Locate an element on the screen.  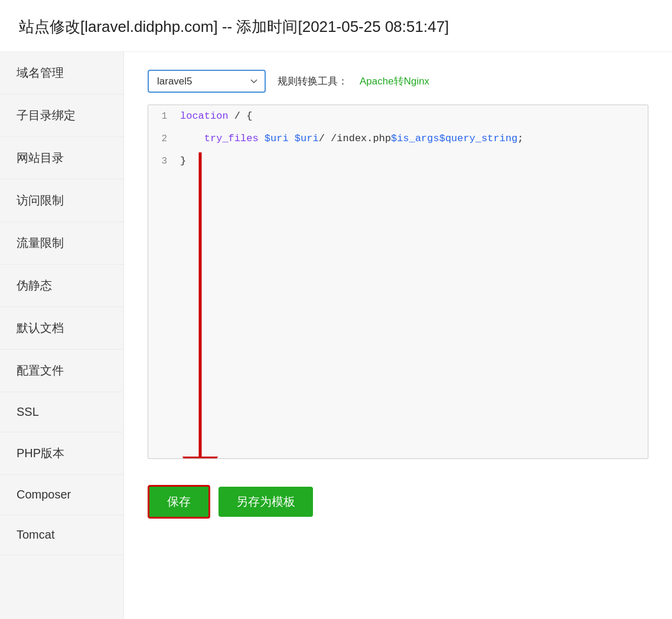
arrow-icon is located at coordinates (200, 306).